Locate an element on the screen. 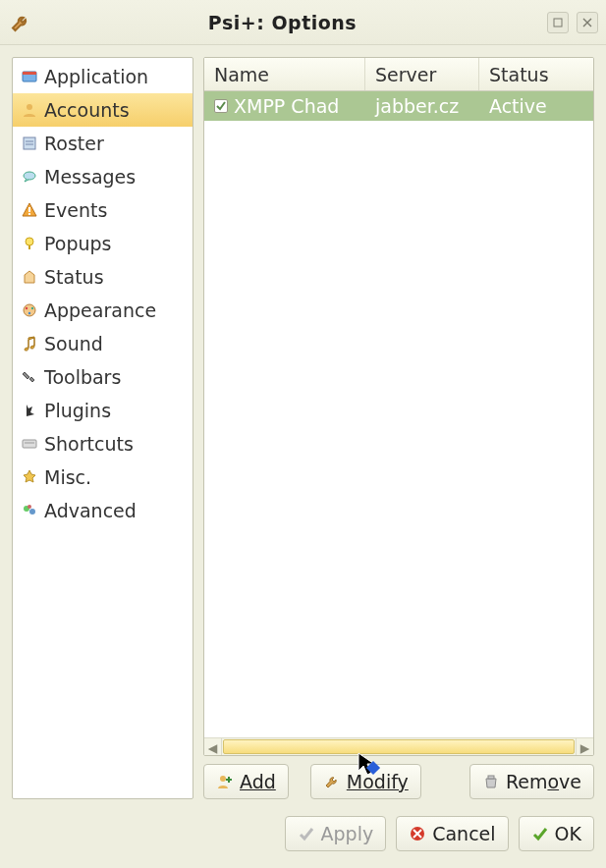 The width and height of the screenshot is (606, 868). messages-icon is located at coordinates (29, 177).